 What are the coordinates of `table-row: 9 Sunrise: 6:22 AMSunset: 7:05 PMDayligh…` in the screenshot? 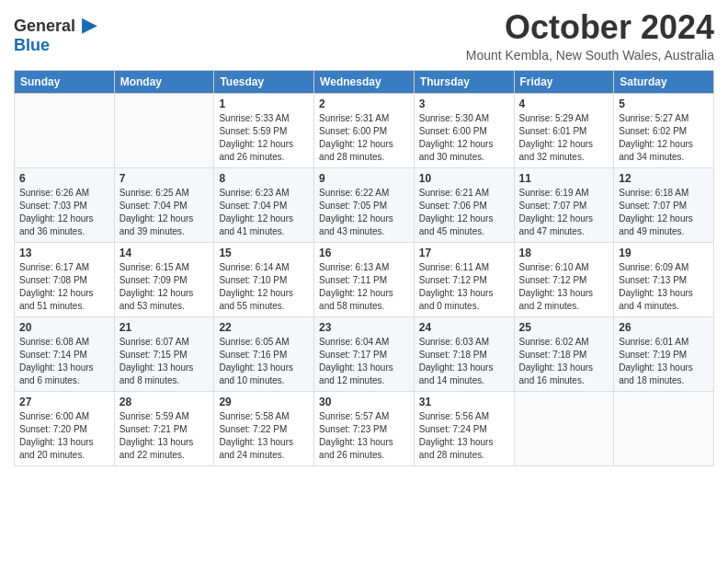 It's located at (364, 204).